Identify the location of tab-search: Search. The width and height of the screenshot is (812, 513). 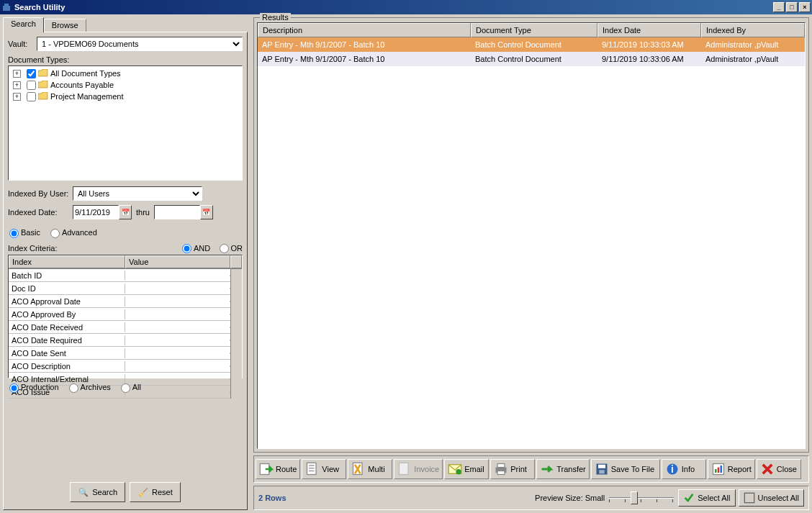
(23, 24).